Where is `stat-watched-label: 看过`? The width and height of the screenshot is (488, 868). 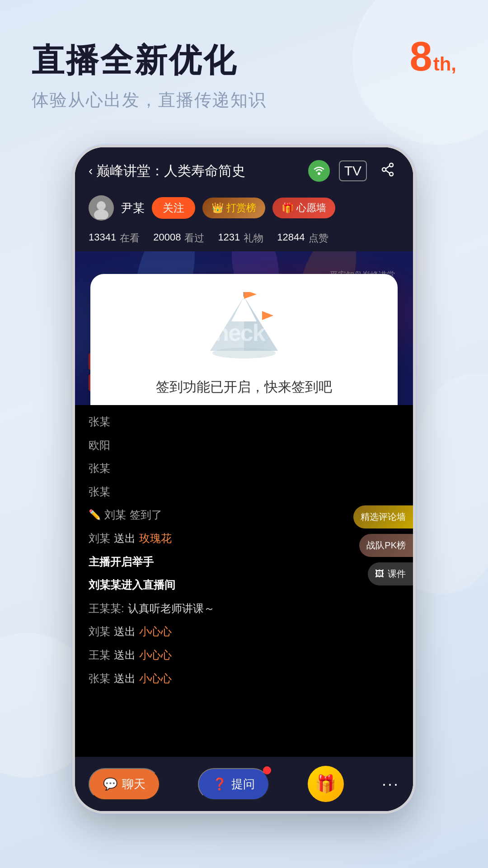
stat-watched-label: 看过 is located at coordinates (194, 238).